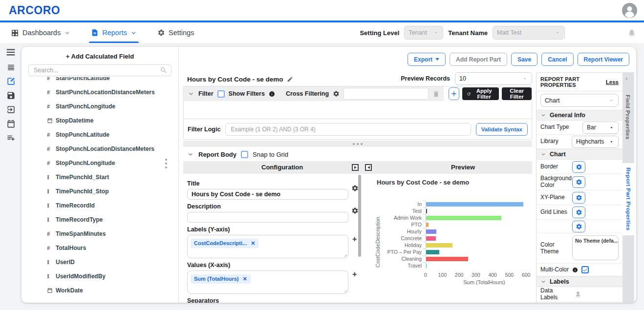  I want to click on border-settings-button, so click(579, 167).